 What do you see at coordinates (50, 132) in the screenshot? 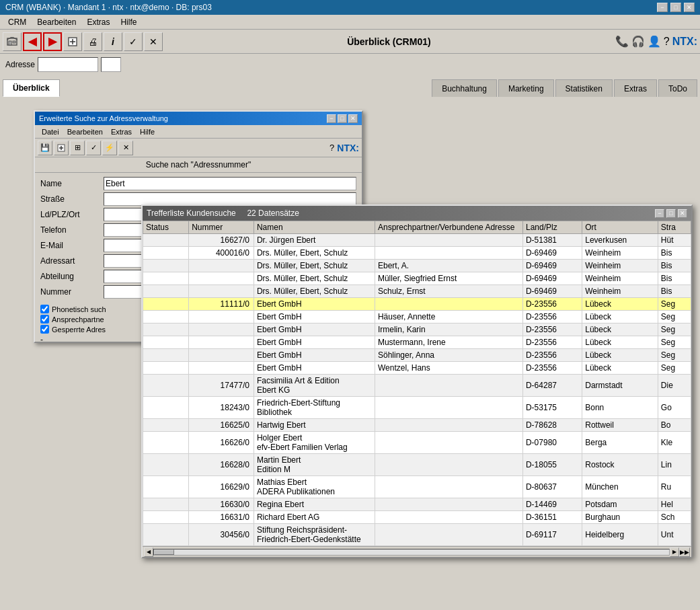
I see `search-menu-datei: Datei` at bounding box center [50, 132].